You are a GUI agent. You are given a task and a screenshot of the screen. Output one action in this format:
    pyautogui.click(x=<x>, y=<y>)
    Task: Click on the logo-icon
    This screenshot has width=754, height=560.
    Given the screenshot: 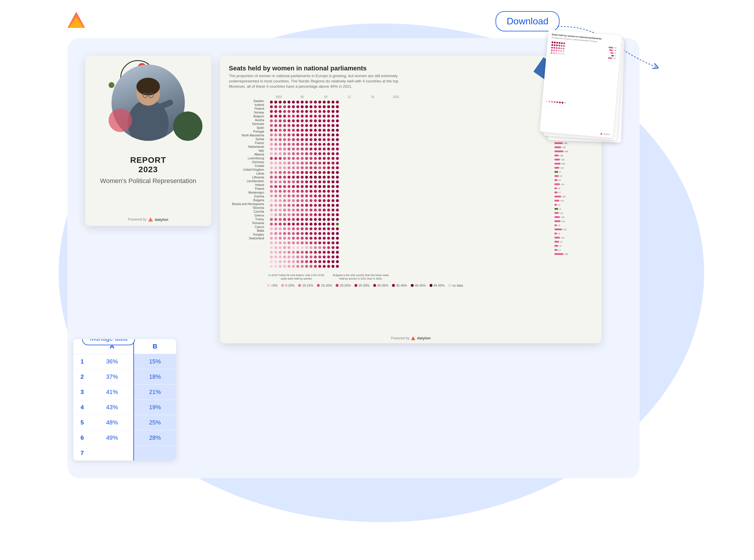 What is the action you would take?
    pyautogui.click(x=76, y=20)
    